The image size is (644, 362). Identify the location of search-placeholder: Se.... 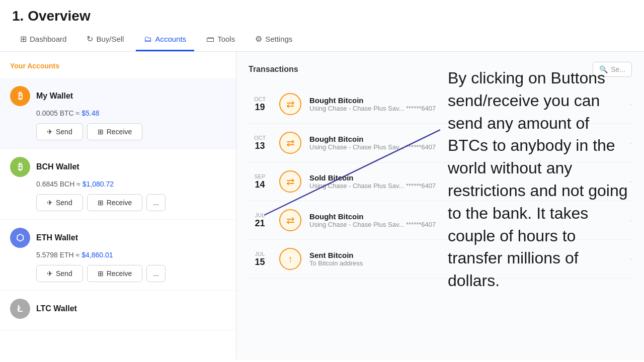
(618, 69).